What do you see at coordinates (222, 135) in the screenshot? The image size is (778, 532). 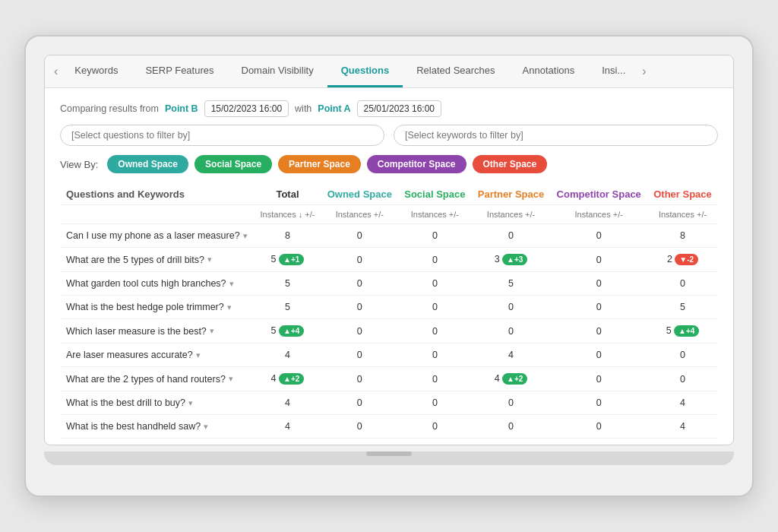 I see `questions-filter-input` at bounding box center [222, 135].